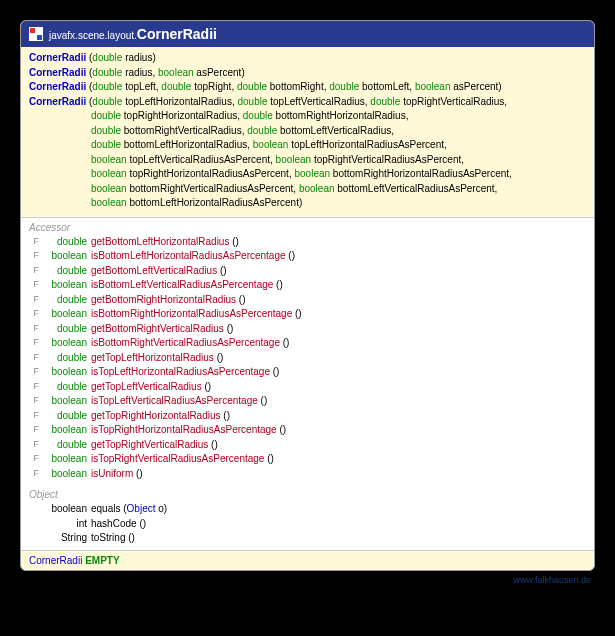  What do you see at coordinates (308, 34) in the screenshot?
I see `header-bar: javafx.scene.layout.CornerRadii` at bounding box center [308, 34].